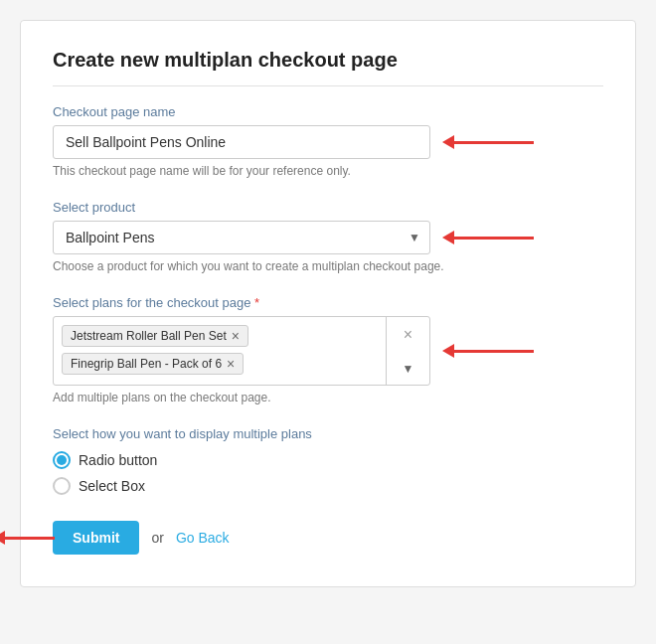 This screenshot has height=644, width=656. I want to click on plans-box-controls: × ▼, so click(408, 351).